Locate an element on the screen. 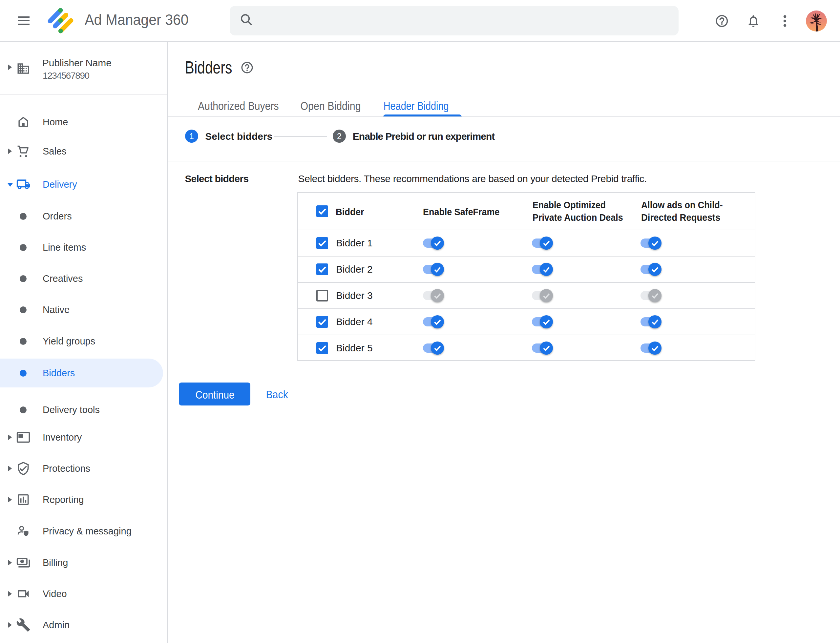  svg-text: Ad Manager 360 is located at coordinates (137, 20).